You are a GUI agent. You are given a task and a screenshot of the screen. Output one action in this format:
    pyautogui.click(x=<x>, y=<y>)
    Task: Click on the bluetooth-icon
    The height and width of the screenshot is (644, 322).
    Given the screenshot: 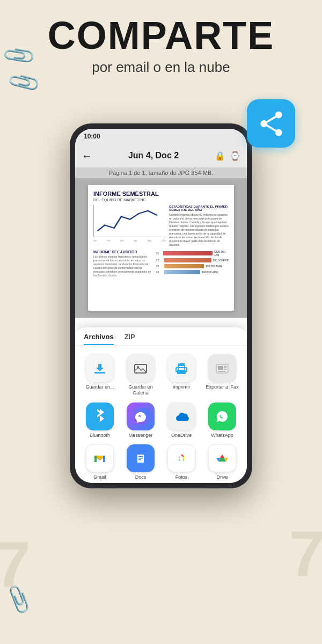 What is the action you would take?
    pyautogui.click(x=100, y=416)
    